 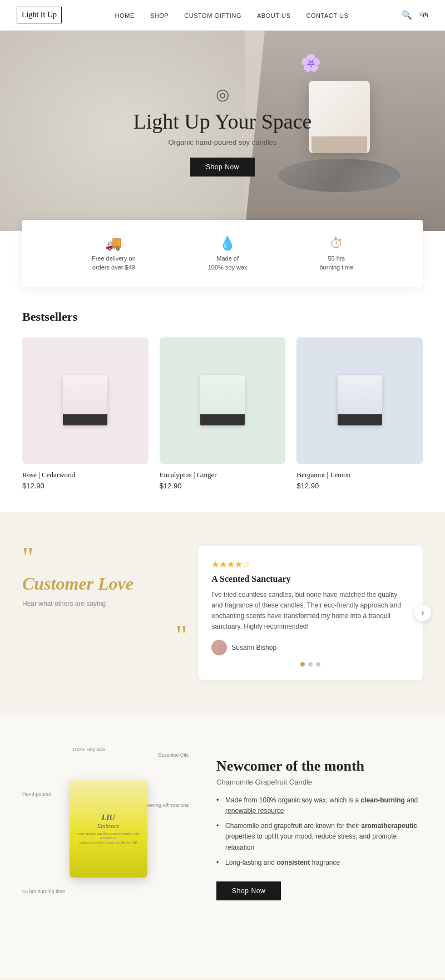 What do you see at coordinates (310, 565) in the screenshot?
I see `review-stars: ★★★★☆` at bounding box center [310, 565].